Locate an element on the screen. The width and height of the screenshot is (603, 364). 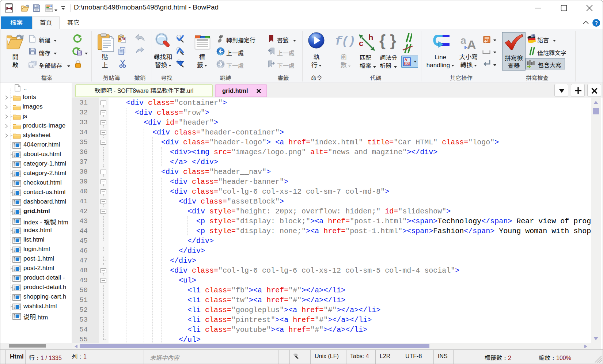
svg-text: A is located at coordinates (471, 44).